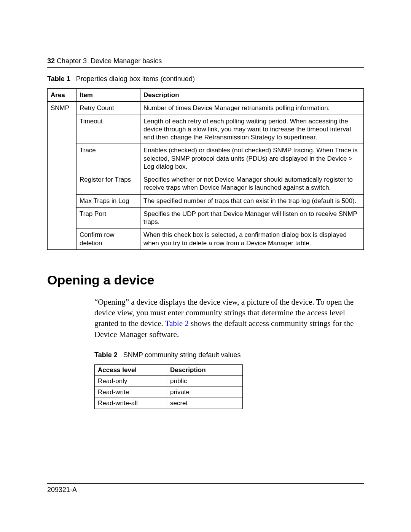  I want to click on table2-link: Table 2, so click(177, 323).